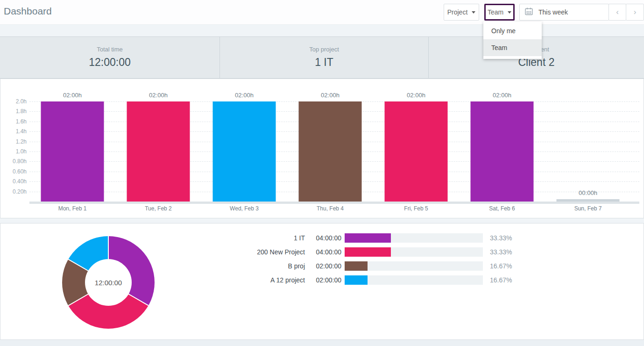 The width and height of the screenshot is (644, 346). What do you see at coordinates (379, 266) in the screenshot?
I see `legend-row: B proj02:00:0016.67%` at bounding box center [379, 266].